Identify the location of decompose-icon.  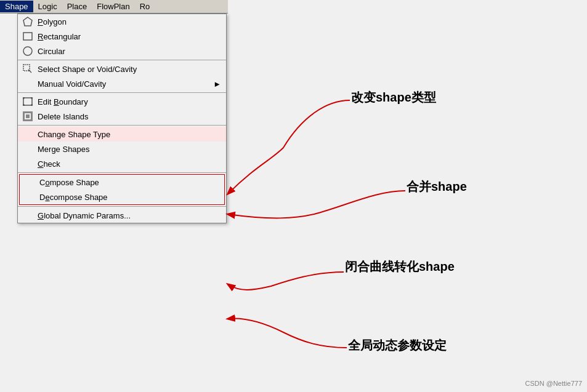
(30, 197).